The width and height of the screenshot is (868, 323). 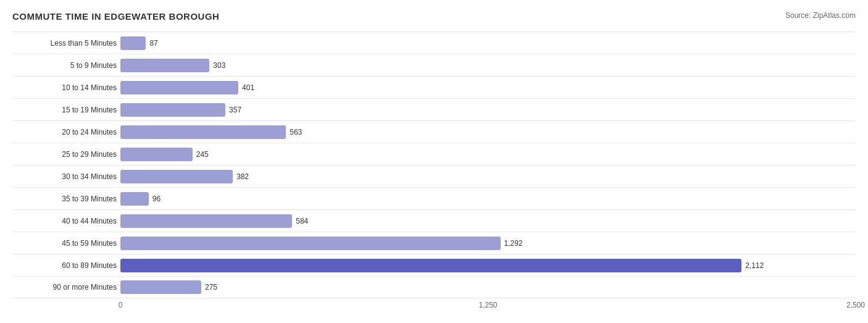 What do you see at coordinates (488, 88) in the screenshot?
I see `bar-area: 401` at bounding box center [488, 88].